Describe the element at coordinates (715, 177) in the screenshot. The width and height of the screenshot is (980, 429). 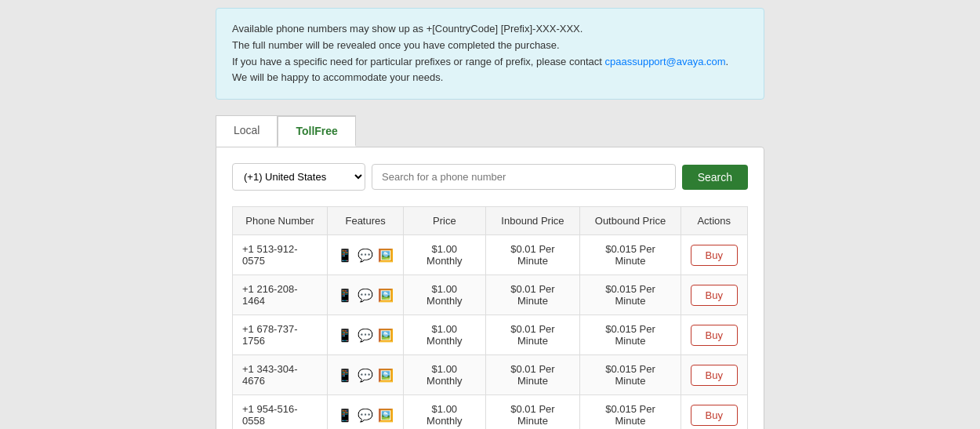
I see `search-button: Search` at that location.